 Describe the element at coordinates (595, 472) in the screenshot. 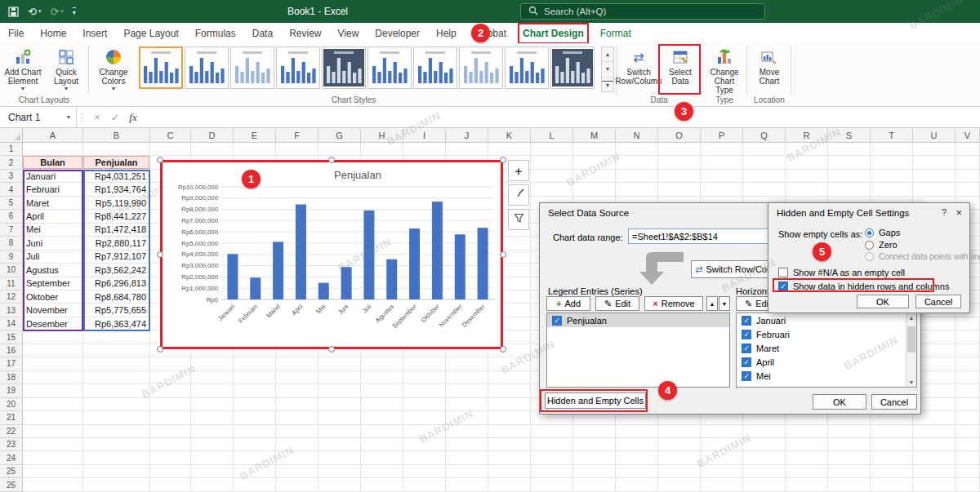

I see `cell-M25` at that location.